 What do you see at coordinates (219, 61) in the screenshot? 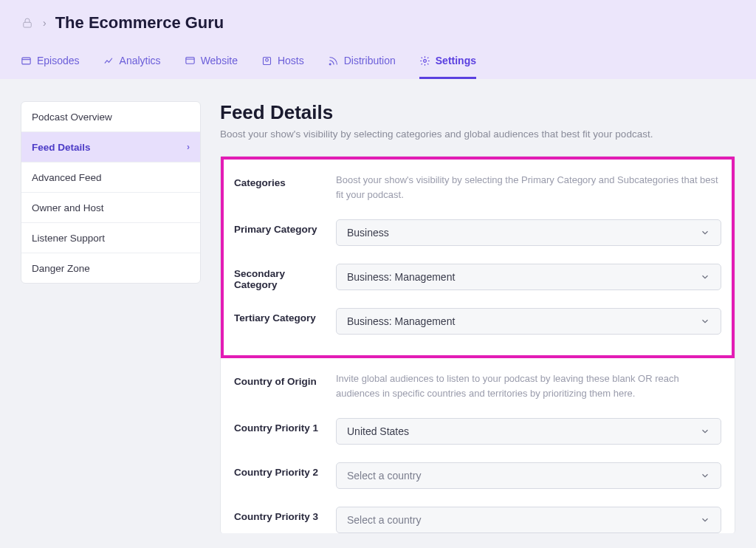
I see `tab-label: Website` at bounding box center [219, 61].